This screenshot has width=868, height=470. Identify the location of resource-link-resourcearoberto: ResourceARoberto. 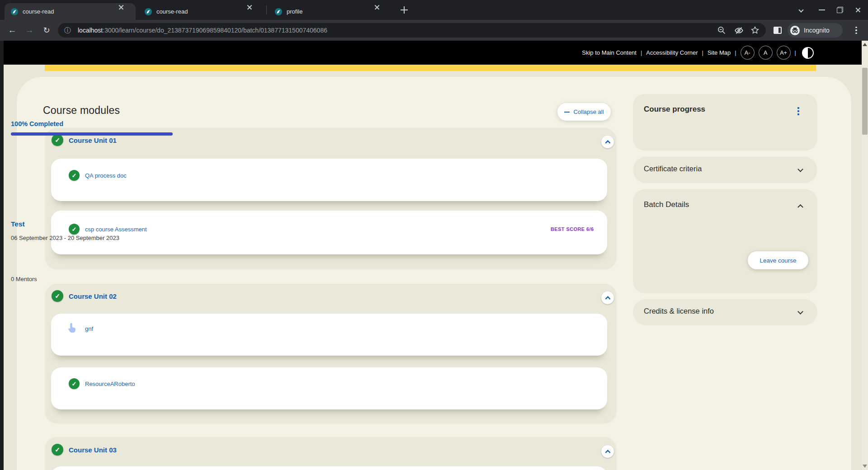
(110, 384).